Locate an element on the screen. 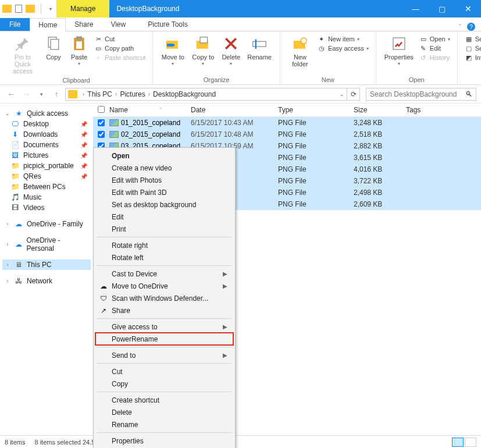 This screenshot has height=448, width=481. paste-button: Paste ▾ is located at coordinates (79, 51).